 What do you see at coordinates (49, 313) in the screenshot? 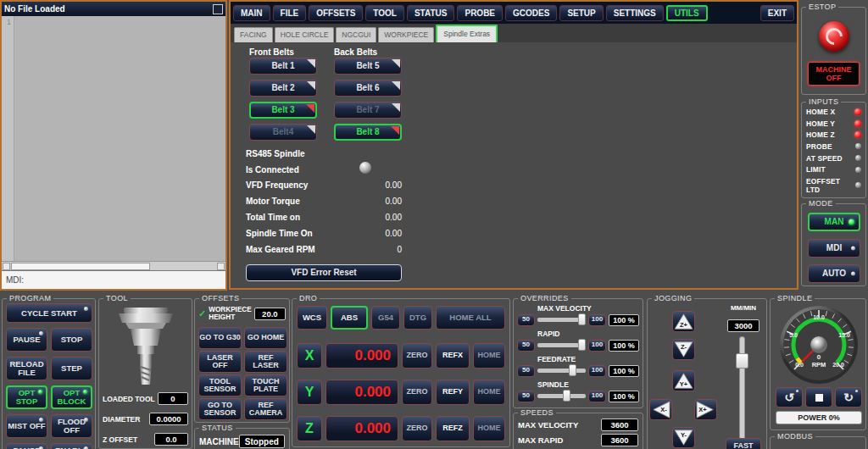
I see `cycle-start-button: CYCLE START` at bounding box center [49, 313].